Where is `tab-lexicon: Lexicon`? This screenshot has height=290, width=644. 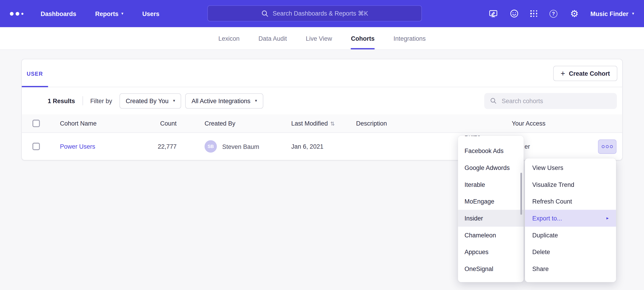 tab-lexicon: Lexicon is located at coordinates (229, 38).